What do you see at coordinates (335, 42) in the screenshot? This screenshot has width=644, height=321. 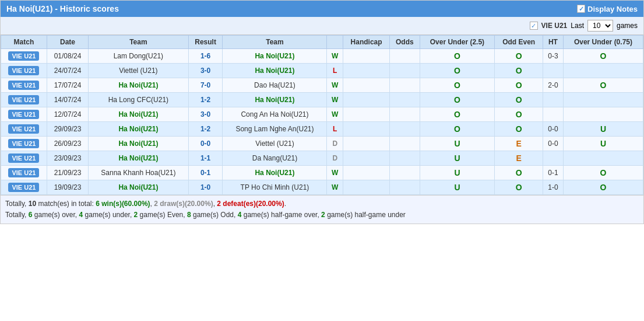 I see `col-outcome` at bounding box center [335, 42].